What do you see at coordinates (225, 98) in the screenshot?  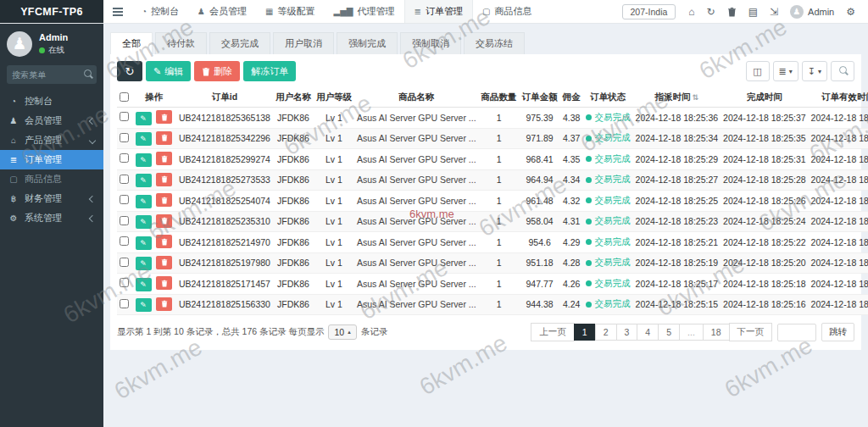 I see `column-header: 订单id` at bounding box center [225, 98].